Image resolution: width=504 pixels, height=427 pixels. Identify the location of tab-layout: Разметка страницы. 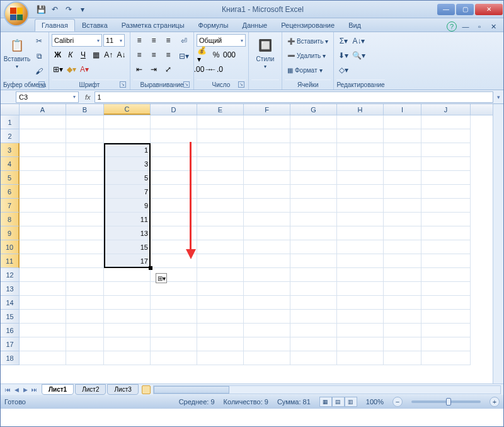
(153, 25).